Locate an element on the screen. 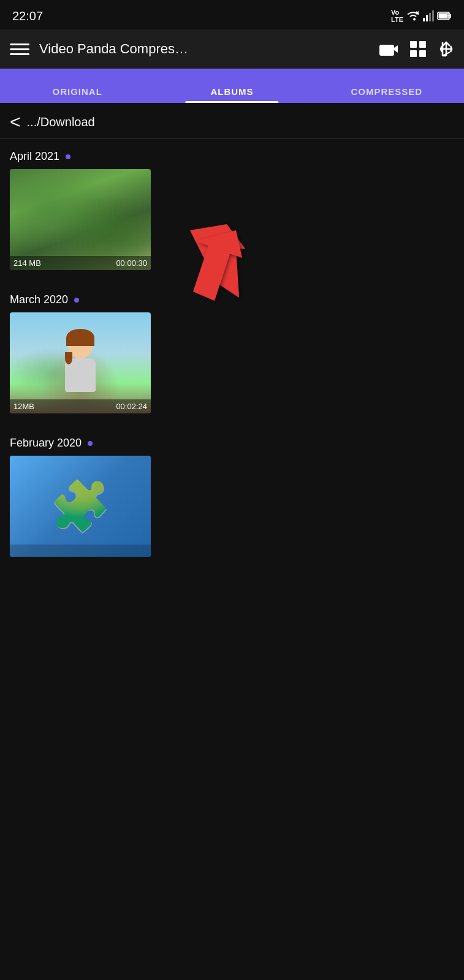  tabs-bar: ORIGINAL ALBUMS COMPRESSED is located at coordinates (232, 86).